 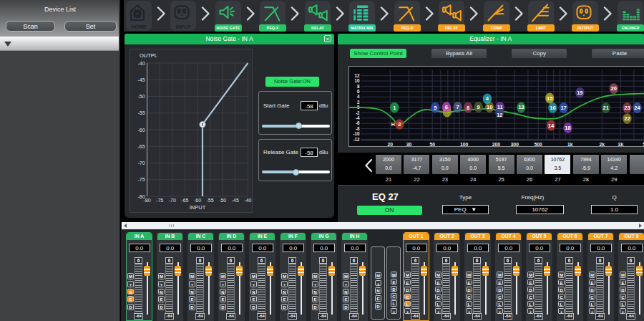 I want to click on svg-text: 100, so click(x=464, y=145).